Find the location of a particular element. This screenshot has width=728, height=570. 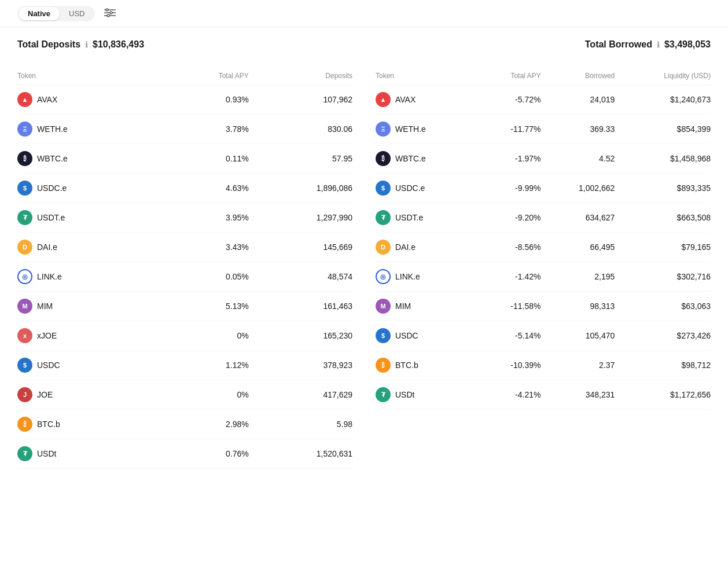

borrowed-table-row: $ USDC -5.14% 105,470 $273,426 is located at coordinates (543, 336).